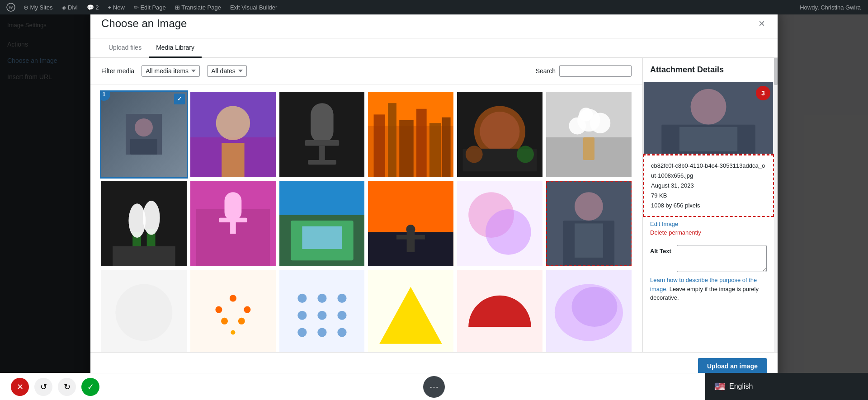 This screenshot has height=400, width=868. What do you see at coordinates (70, 7) in the screenshot?
I see `admin-bar-divi: ◈ Divi` at bounding box center [70, 7].